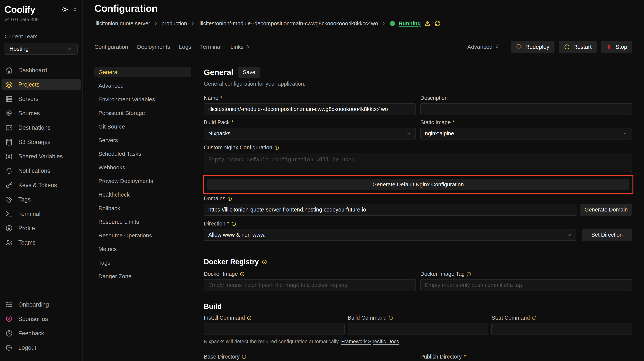  What do you see at coordinates (41, 49) in the screenshot?
I see `team-select: Hosting` at bounding box center [41, 49].